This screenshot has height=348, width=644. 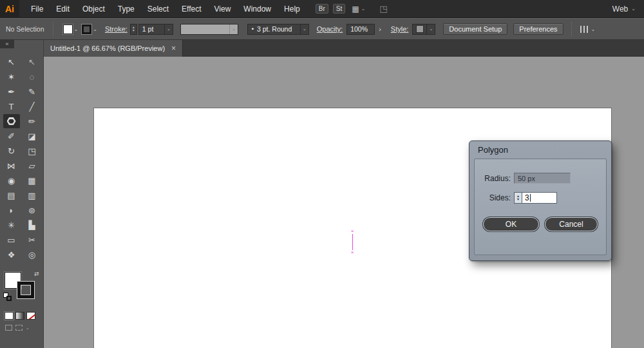 I want to click on pen-tool: ✒, so click(x=12, y=92).